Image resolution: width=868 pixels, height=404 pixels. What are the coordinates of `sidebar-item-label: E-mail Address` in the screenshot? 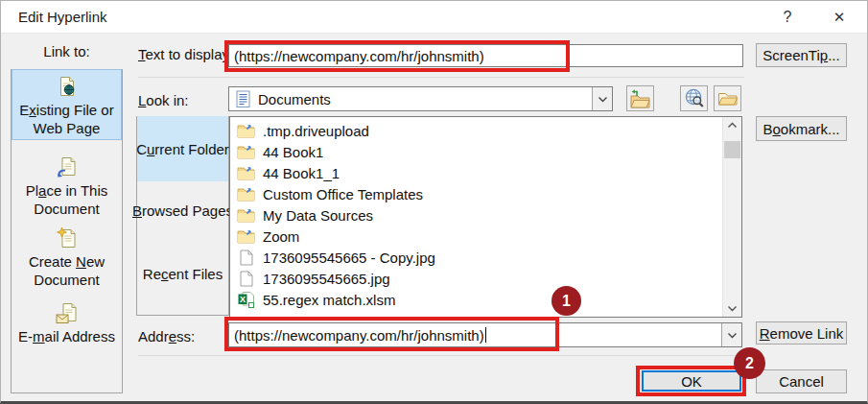 It's located at (67, 336).